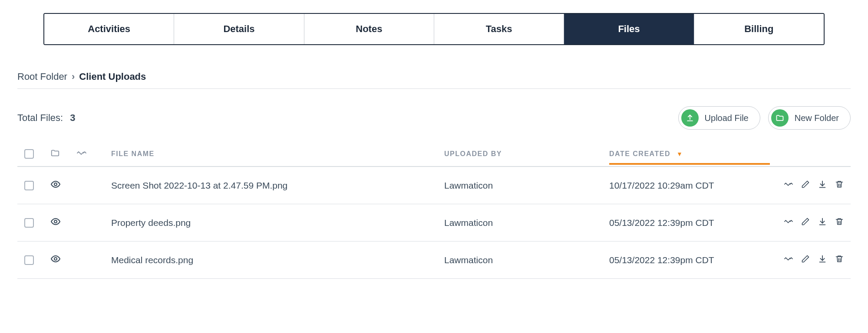 This screenshot has width=868, height=333. Describe the element at coordinates (434, 260) in the screenshot. I see `table-row: Medical records.pngLawmaticon05/13/2022 …` at that location.